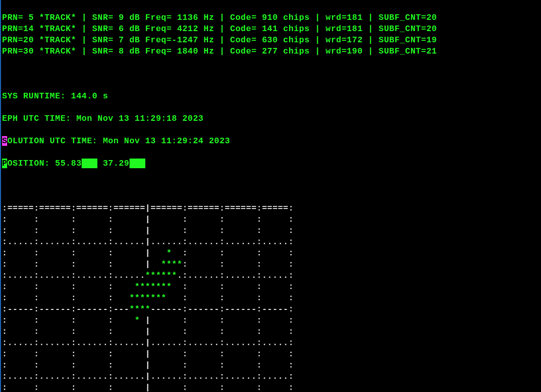 The height and width of the screenshot is (392, 541). What do you see at coordinates (66, 309) in the screenshot?
I see `grid-char: :-----:------:------:---` at bounding box center [66, 309].